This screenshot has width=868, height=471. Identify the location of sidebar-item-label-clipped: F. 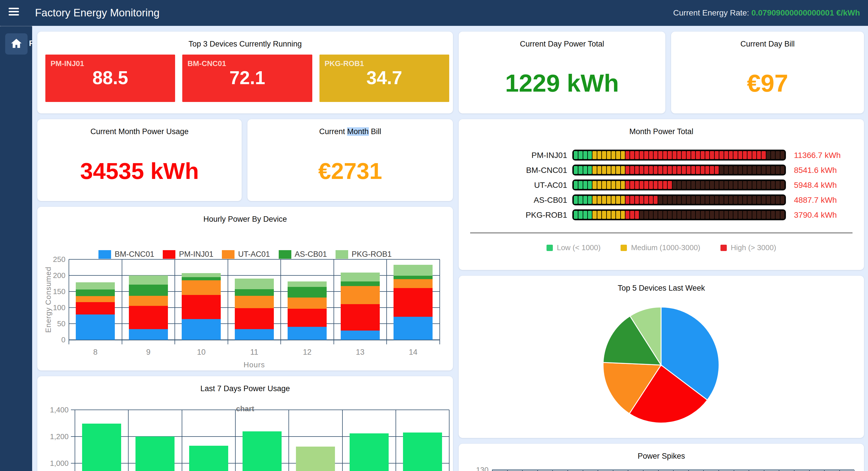
(30, 43).